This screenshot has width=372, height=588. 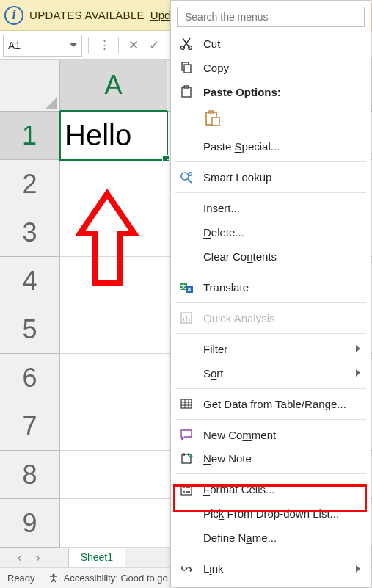 I want to click on row-header-4: 4, so click(x=30, y=281).